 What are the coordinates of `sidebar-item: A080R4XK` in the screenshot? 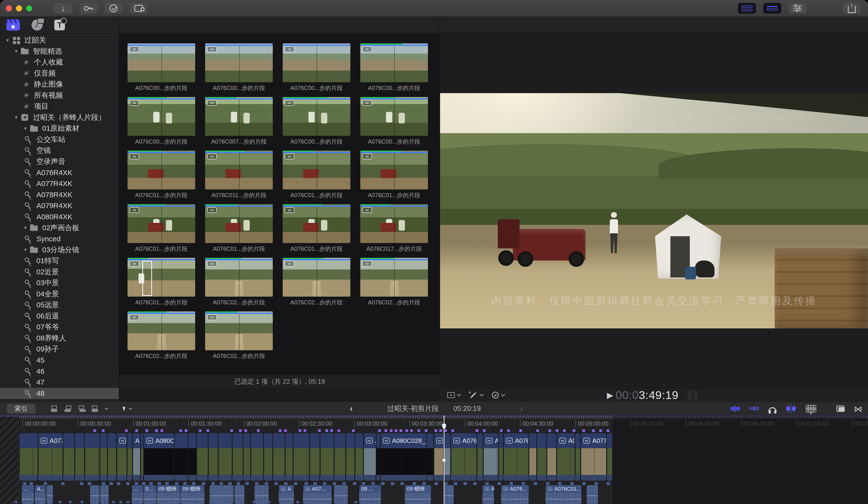 It's located at (59, 217).